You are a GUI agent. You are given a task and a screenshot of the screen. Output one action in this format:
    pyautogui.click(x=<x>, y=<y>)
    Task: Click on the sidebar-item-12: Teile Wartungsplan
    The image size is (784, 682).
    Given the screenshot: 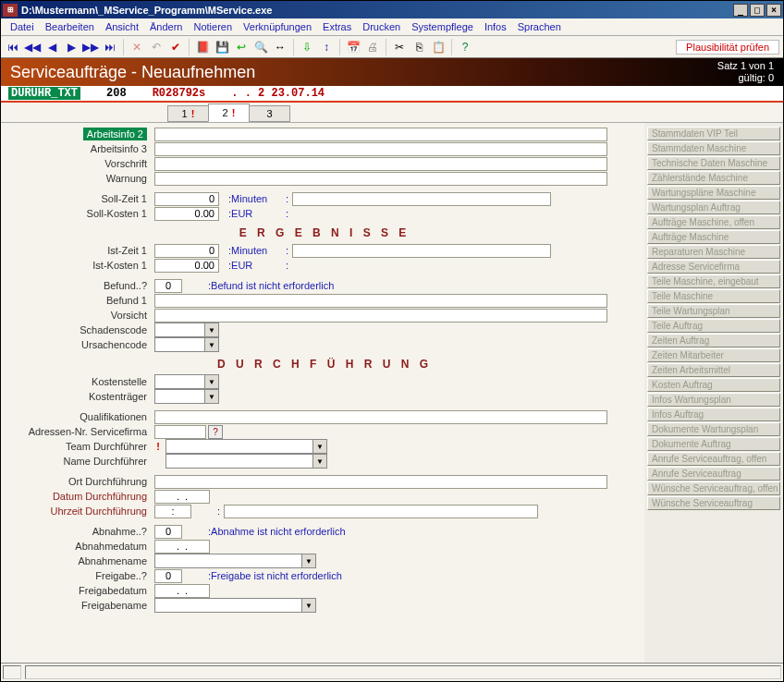 What is the action you would take?
    pyautogui.click(x=714, y=311)
    